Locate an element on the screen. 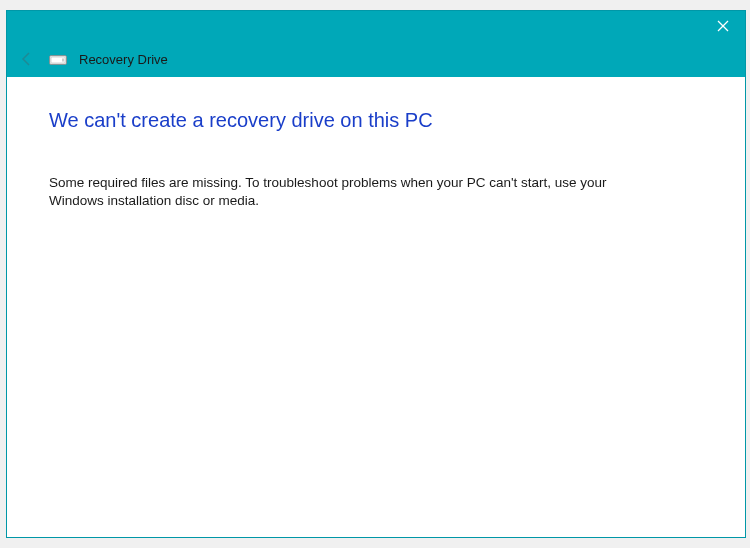 The image size is (750, 548). back-button is located at coordinates (27, 59).